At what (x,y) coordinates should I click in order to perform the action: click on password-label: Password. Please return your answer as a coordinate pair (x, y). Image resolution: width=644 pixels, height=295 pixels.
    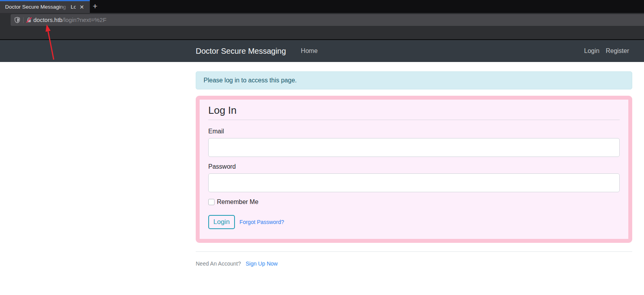
    Looking at the image, I should click on (414, 167).